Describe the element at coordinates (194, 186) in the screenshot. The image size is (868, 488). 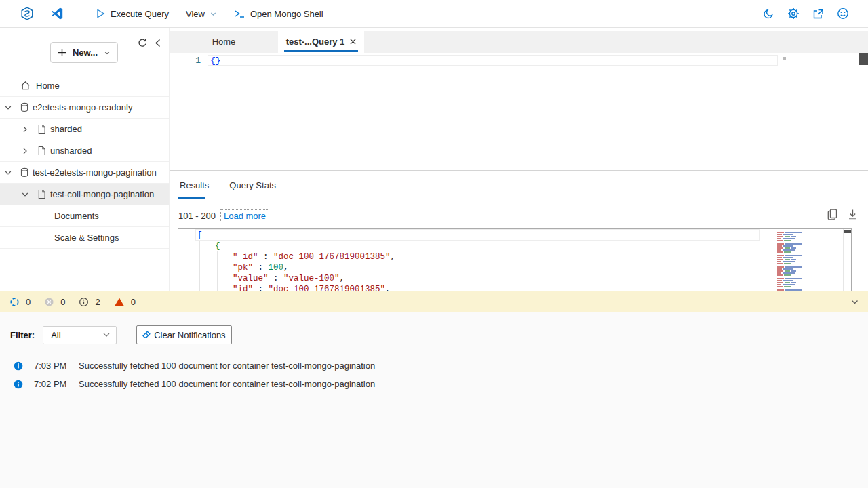
I see `tab-results: Results` at that location.